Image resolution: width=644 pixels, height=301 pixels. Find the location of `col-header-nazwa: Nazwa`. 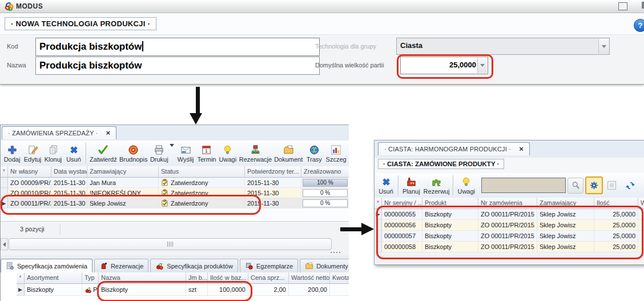

col-header-nazwa: Nazwa is located at coordinates (143, 278).